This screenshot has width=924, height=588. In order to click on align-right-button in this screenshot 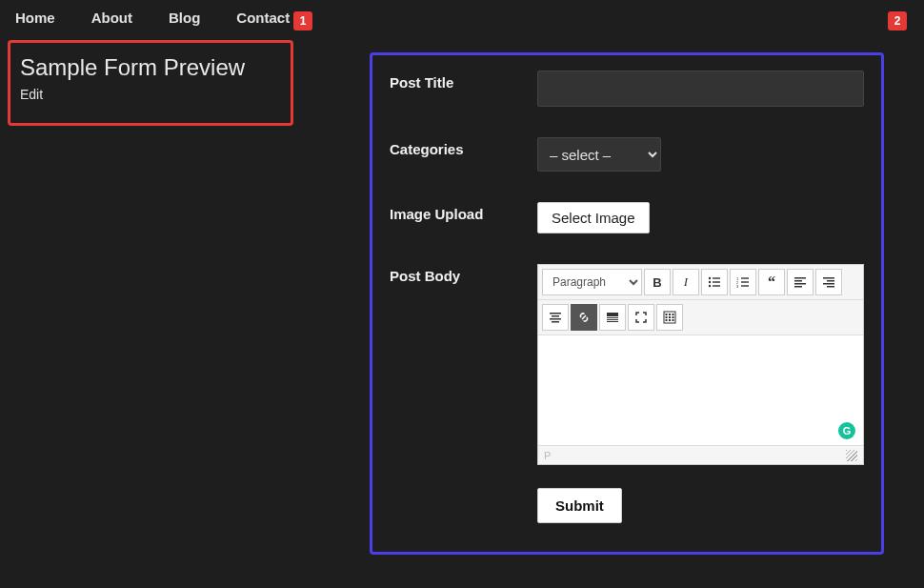, I will do `click(829, 282)`.